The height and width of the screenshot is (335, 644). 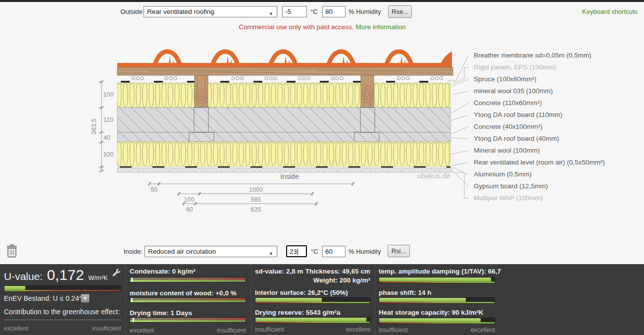 I want to click on inside-humidity-value: 60, so click(x=329, y=252).